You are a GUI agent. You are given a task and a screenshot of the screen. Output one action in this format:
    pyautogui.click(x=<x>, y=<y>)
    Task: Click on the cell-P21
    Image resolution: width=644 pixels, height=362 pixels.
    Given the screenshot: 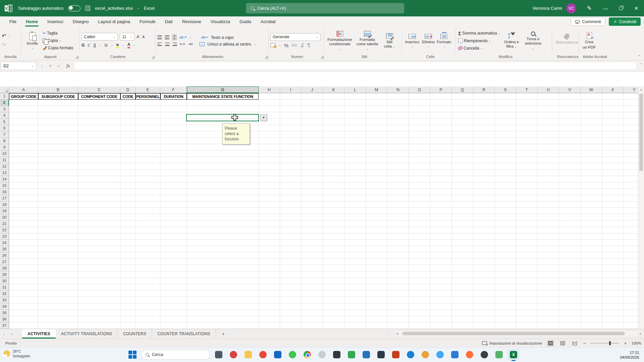 What is the action you would take?
    pyautogui.click(x=441, y=224)
    